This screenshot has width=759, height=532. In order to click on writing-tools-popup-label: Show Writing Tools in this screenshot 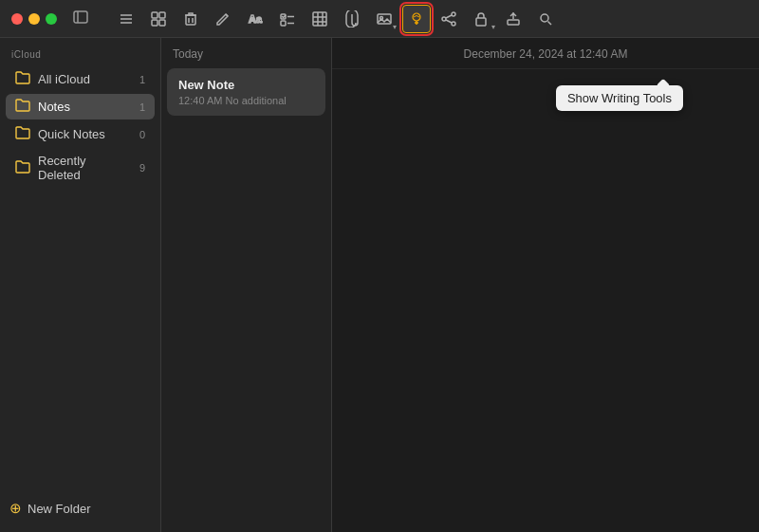, I will do `click(620, 99)`.